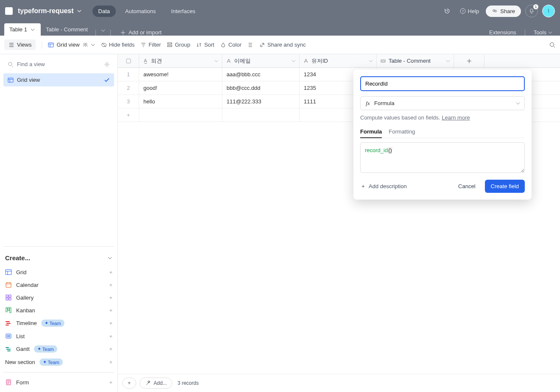 This screenshot has width=560, height=392. I want to click on gallery-icon, so click(8, 297).